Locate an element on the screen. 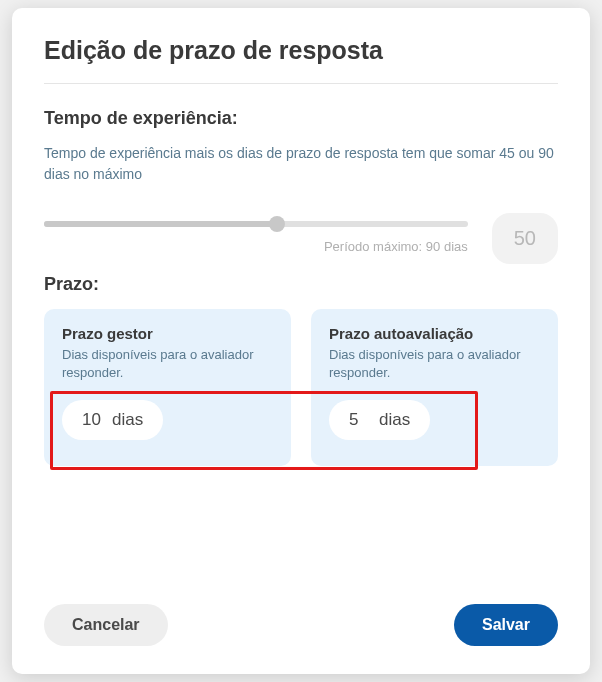  auto-days-unit: dias is located at coordinates (394, 420).